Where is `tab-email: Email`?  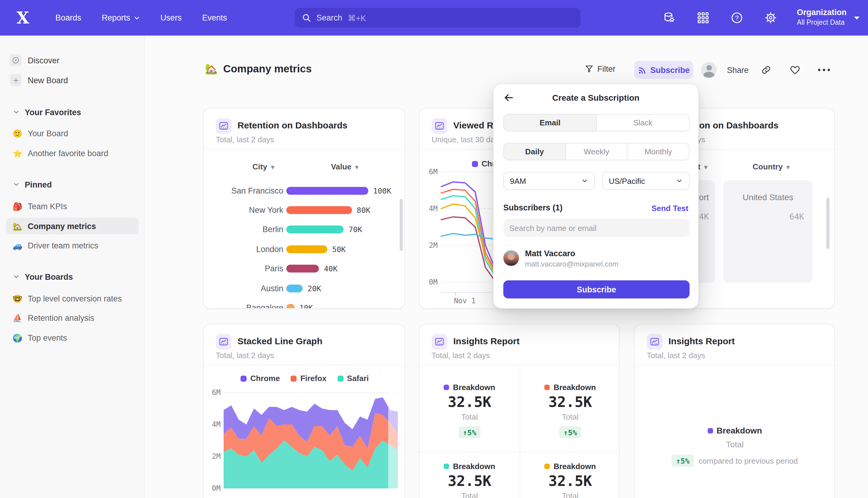 tab-email: Email is located at coordinates (550, 123).